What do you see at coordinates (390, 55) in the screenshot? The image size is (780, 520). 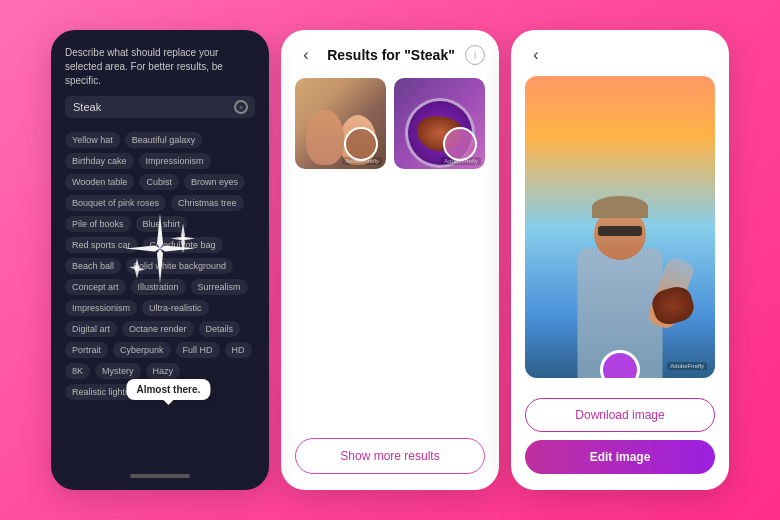 I see `results-header: ‹ Results for "Steak" i` at bounding box center [390, 55].